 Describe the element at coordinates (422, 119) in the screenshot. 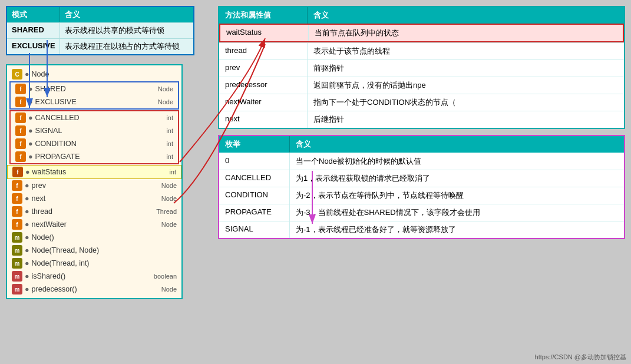

I see `prop-row-next: next 后继指针` at that location.